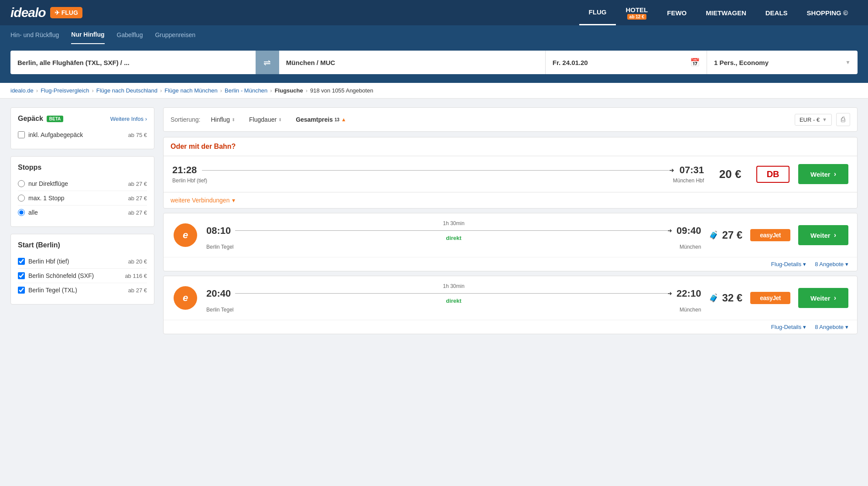 This screenshot has width=868, height=486. What do you see at coordinates (185, 298) in the screenshot?
I see `easyjet-logo-icon-2: e` at bounding box center [185, 298].